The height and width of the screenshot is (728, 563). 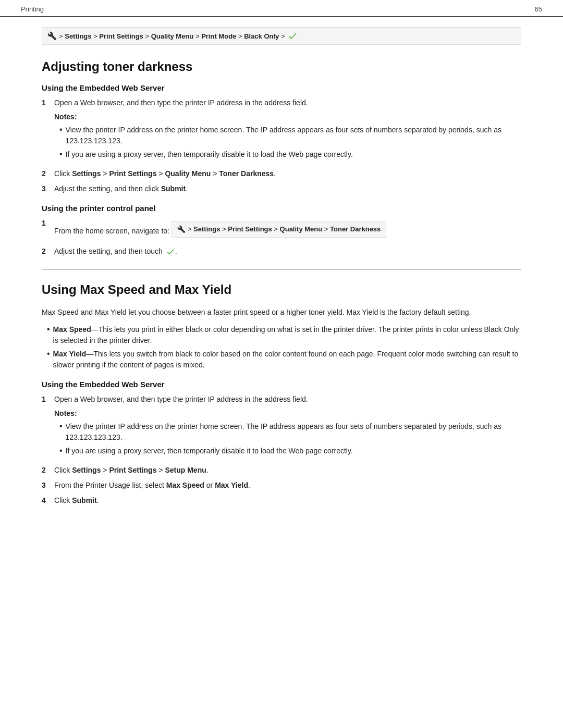 I want to click on bullet-item: Max Speed—This lets you print in either …, so click(x=284, y=335).